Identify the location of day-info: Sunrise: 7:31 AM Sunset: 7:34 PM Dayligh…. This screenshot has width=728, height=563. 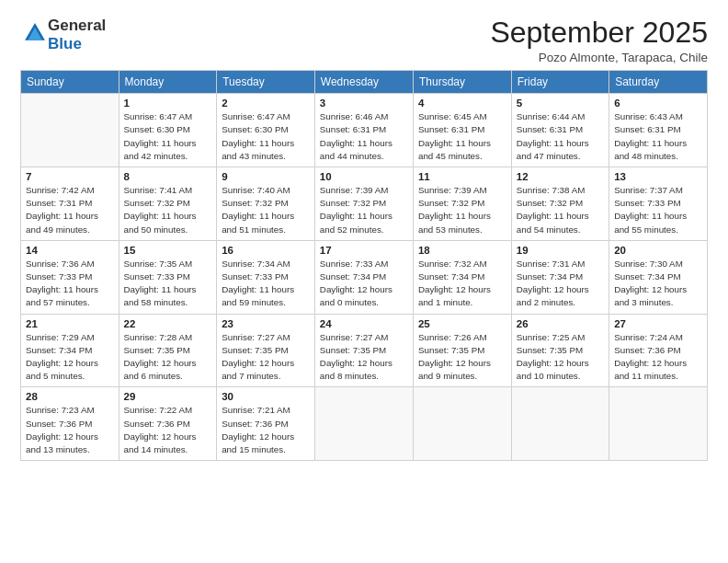
(561, 283).